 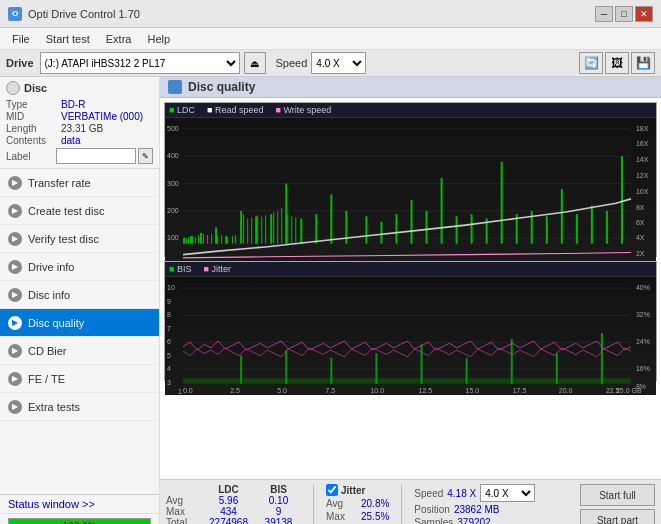 I want to click on label-button: ✎, so click(x=146, y=156).